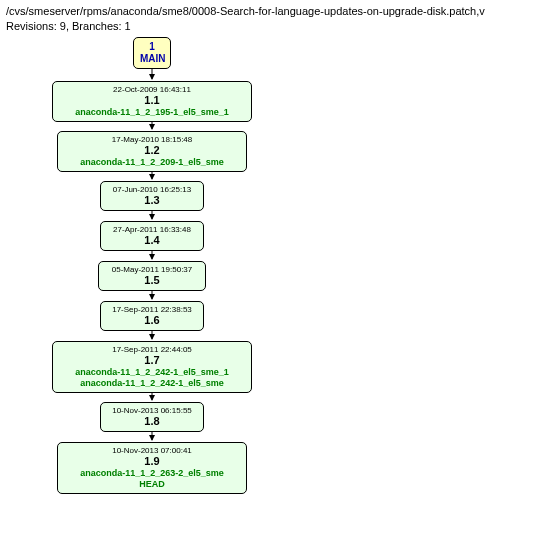 The height and width of the screenshot is (557, 560). What do you see at coordinates (152, 411) in the screenshot?
I see `revision-date: 10-Nov-2013 06:15:55` at bounding box center [152, 411].